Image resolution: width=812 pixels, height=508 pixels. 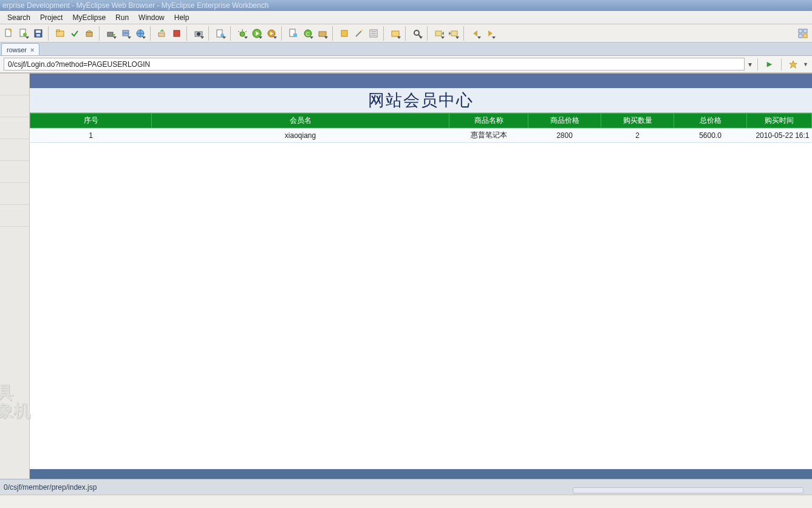 What do you see at coordinates (395, 33) in the screenshot?
I see `open-resource-icon` at bounding box center [395, 33].